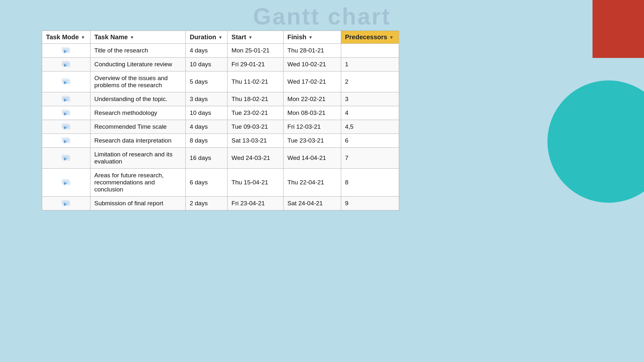 The image size is (644, 362). I want to click on start-cell: Thu 11-02-21, so click(256, 82).